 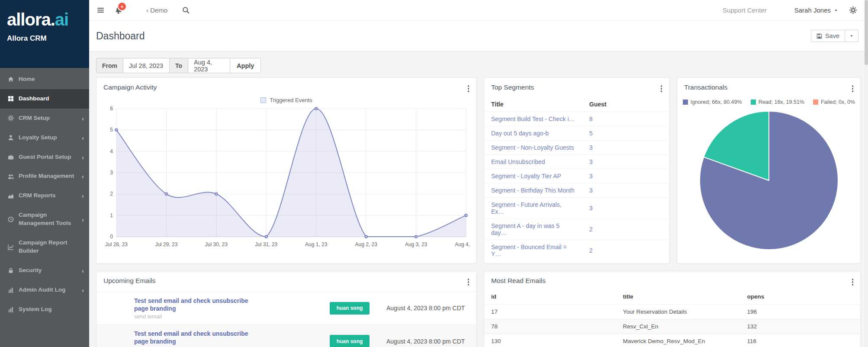 What do you see at coordinates (838, 102) in the screenshot?
I see `pie-legend-label: Failed; 0x, 0%` at bounding box center [838, 102].